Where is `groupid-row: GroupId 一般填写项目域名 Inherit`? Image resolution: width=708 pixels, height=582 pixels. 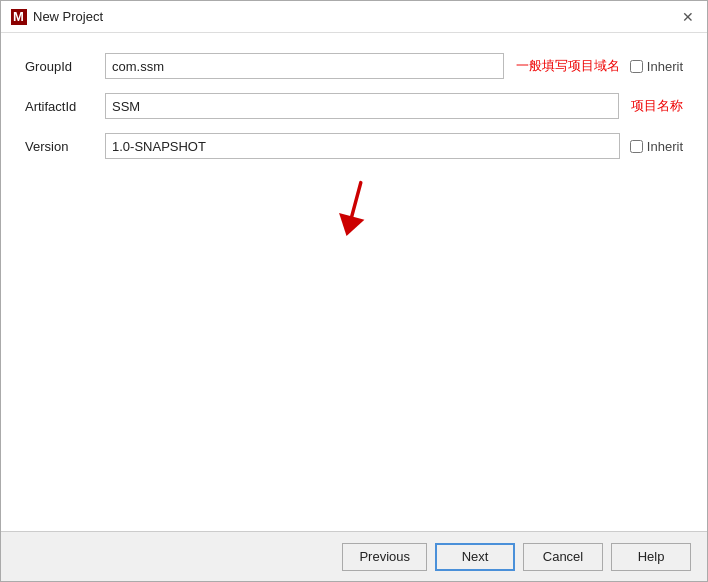
groupid-row: GroupId 一般填写项目域名 Inherit is located at coordinates (354, 66).